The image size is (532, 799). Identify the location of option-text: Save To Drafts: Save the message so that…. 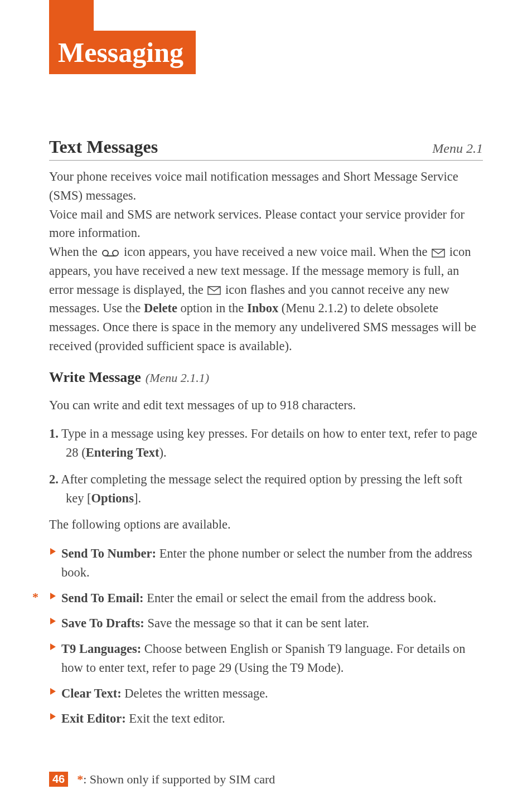
(215, 623).